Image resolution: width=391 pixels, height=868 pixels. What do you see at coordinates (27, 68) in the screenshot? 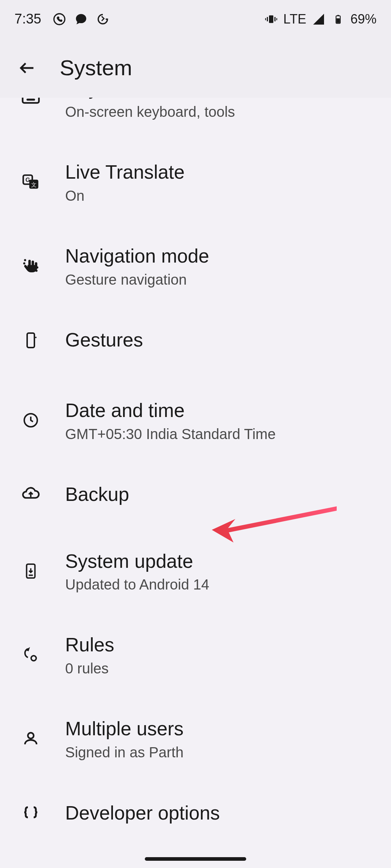
I see `back-button` at bounding box center [27, 68].